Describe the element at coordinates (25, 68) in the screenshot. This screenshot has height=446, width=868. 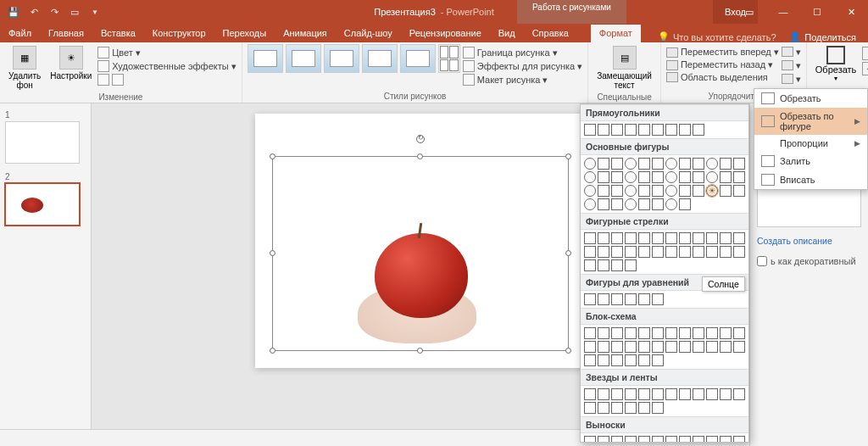
I see `remove-background-button: ▦ Удалить фон` at that location.